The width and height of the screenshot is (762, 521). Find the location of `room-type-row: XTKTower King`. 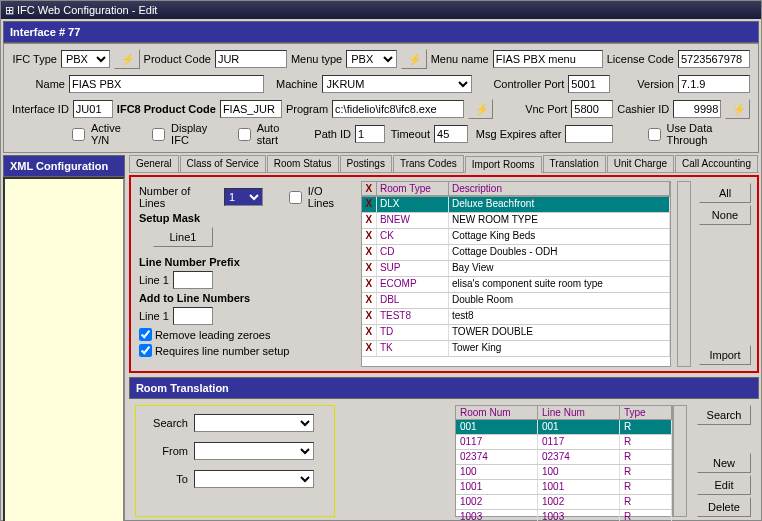

room-type-row: XTKTower King is located at coordinates (516, 349).